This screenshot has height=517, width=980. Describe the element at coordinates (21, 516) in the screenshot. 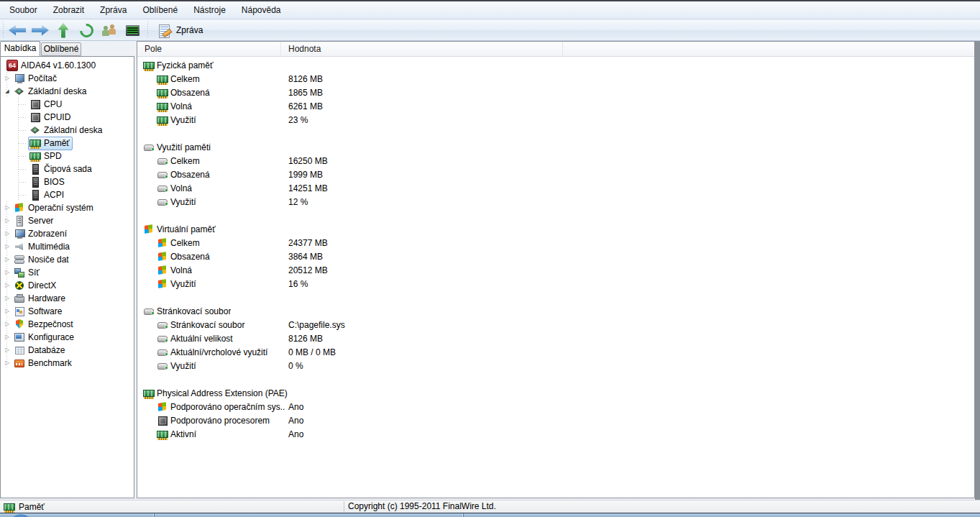

I see `start-button` at that location.